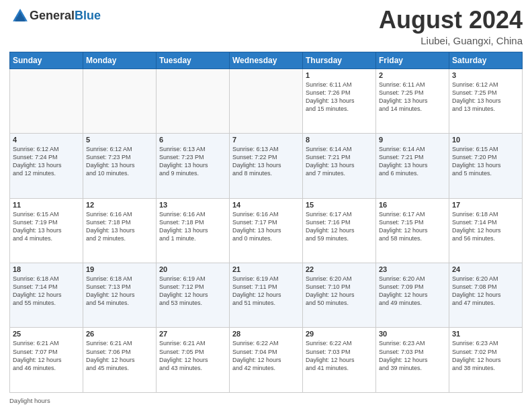  Describe the element at coordinates (486, 60) in the screenshot. I see `weekday-header-saturday: Saturday` at that location.